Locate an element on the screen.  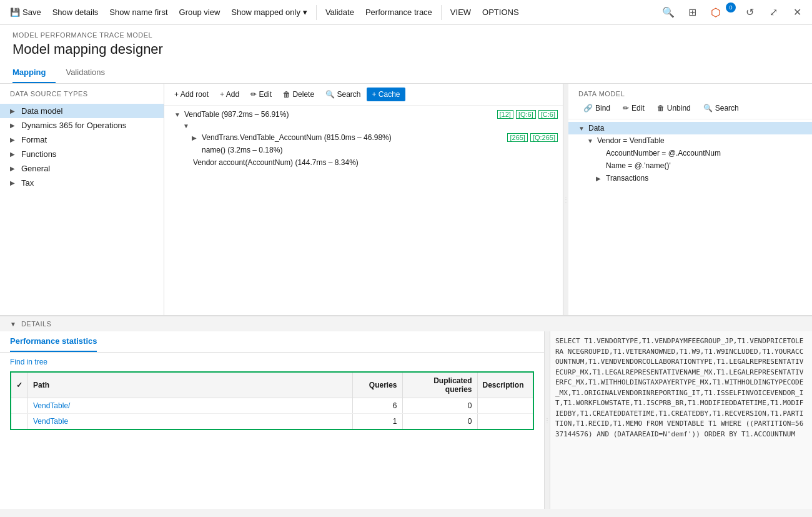
search-toolbar-button: 🔍 is located at coordinates (668, 13).